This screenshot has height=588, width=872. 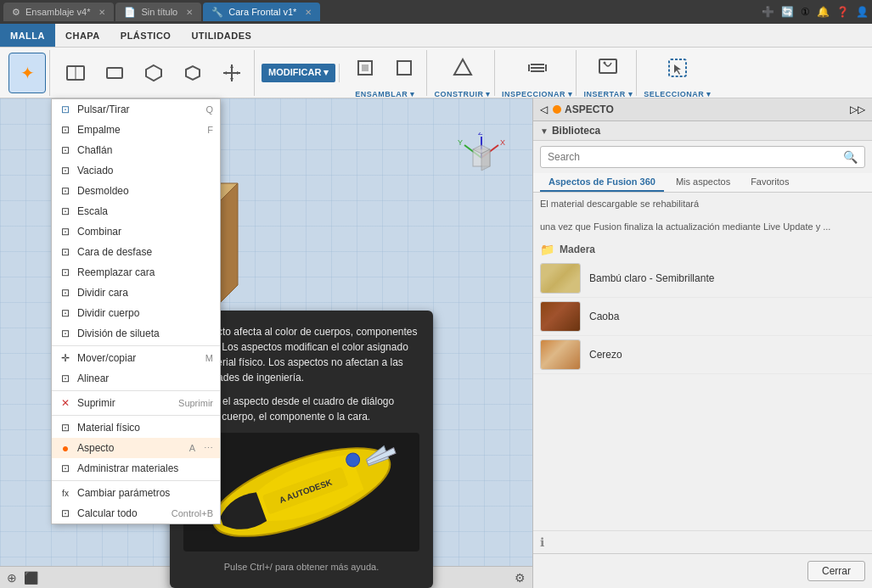 I want to click on dropdown-item-administrar-materiales: ⊡ Administrar materiales, so click(x=136, y=468).